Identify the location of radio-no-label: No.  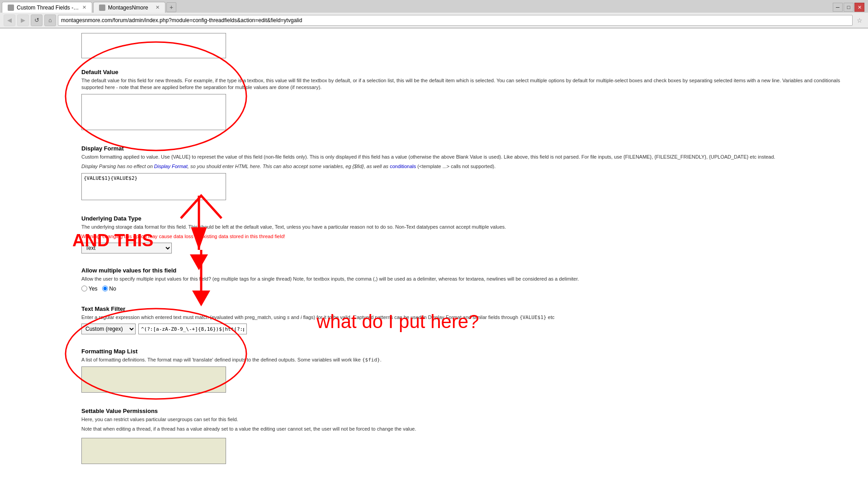
(109, 289).